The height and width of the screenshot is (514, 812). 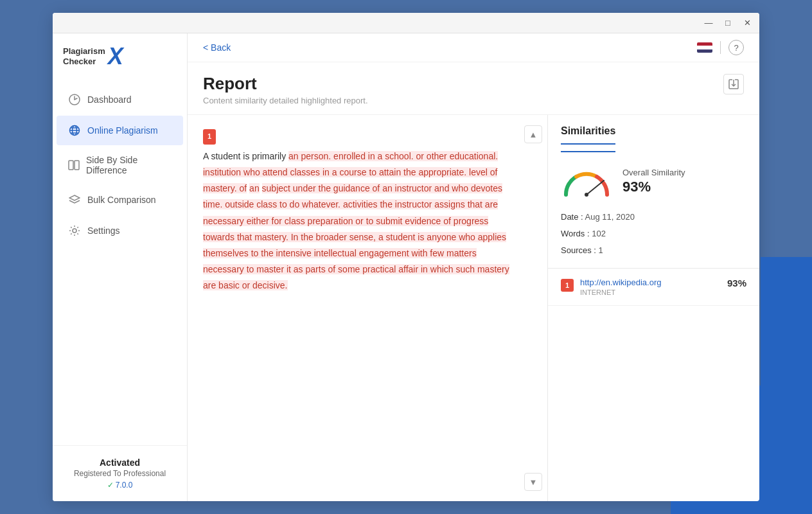 I want to click on source-info: http://en.wikipedia.org INTERNET, so click(x=650, y=287).